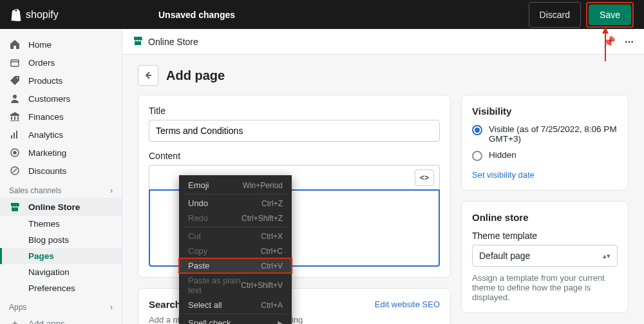 The image size is (644, 324). What do you see at coordinates (54, 207) in the screenshot?
I see `sidebar-item-label: Online Store` at bounding box center [54, 207].